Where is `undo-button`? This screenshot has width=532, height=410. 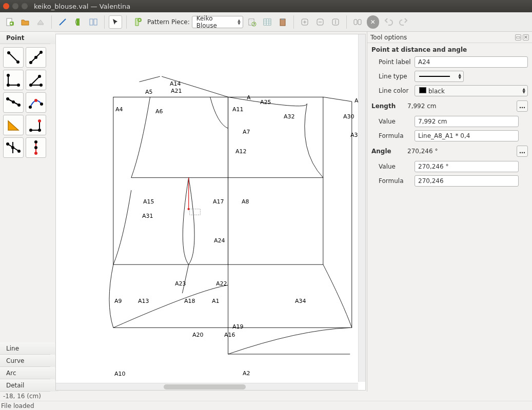
undo-button is located at coordinates (388, 22).